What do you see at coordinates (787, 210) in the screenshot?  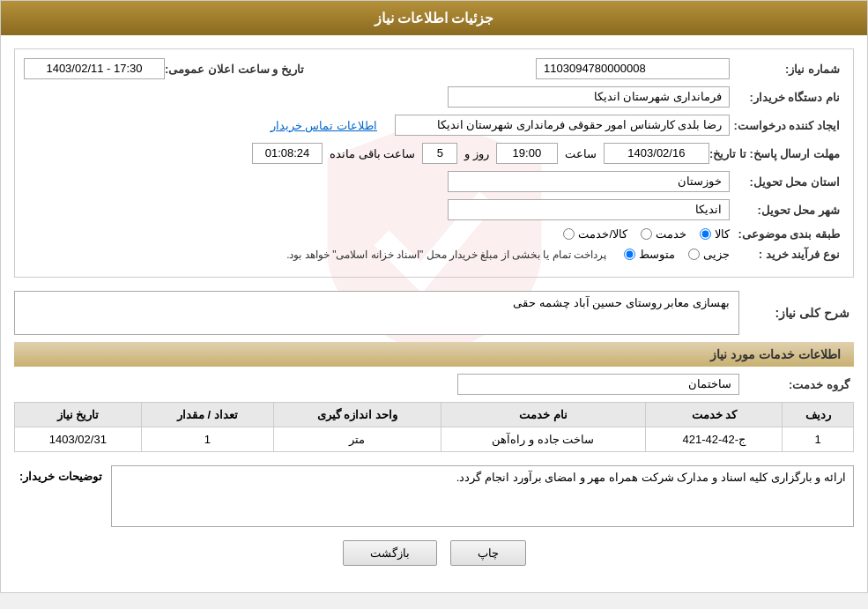 I see `city-label: شهر محل تحویل:` at bounding box center [787, 210].